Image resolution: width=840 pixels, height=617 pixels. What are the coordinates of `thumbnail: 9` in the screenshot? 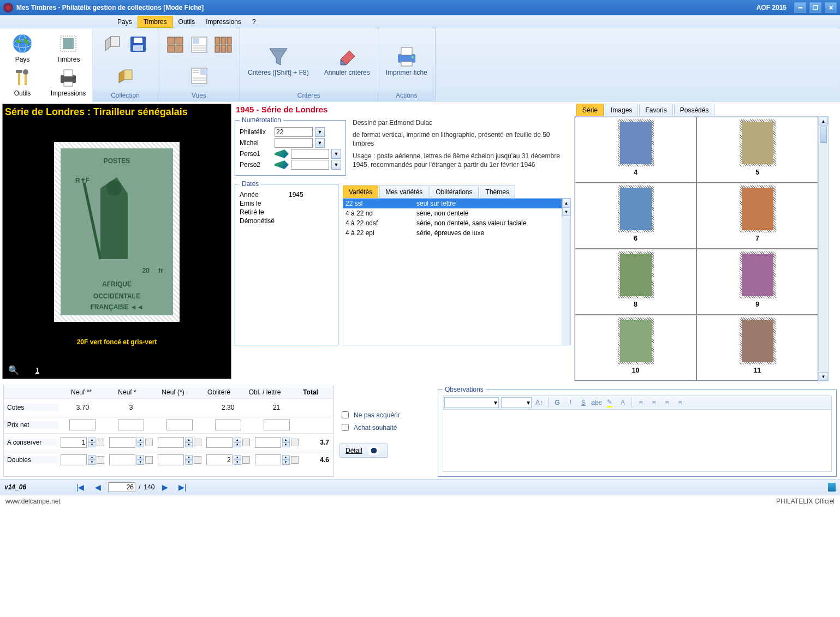 It's located at (758, 281).